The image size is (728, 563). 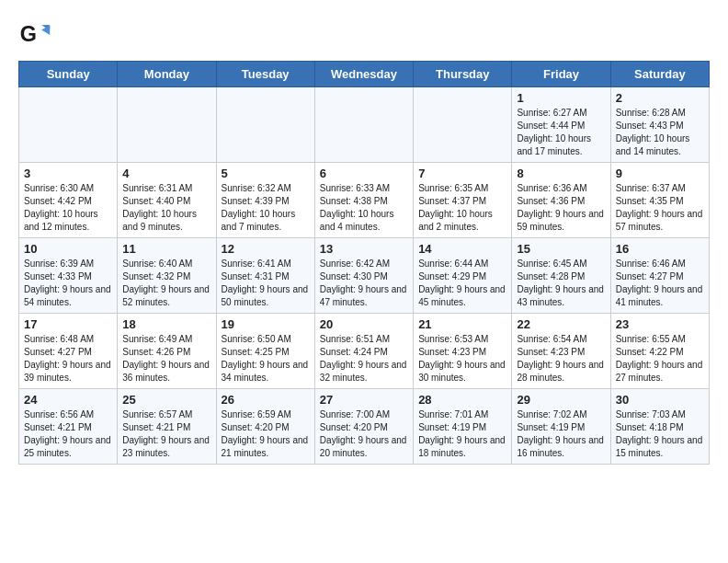 I want to click on day-cell: 29Sunrise: 7:02 AM Sunset: 4:19 PM Dayli…, so click(x=561, y=427).